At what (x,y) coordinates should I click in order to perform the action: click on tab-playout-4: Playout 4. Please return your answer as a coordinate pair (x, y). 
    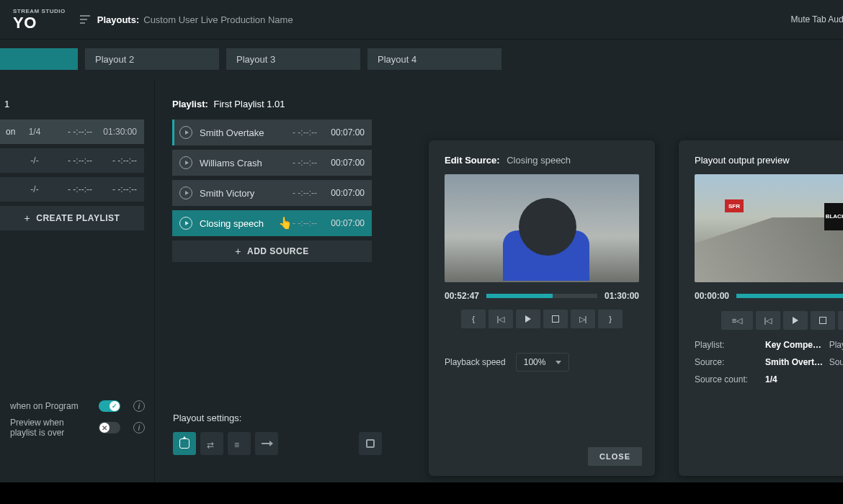
    Looking at the image, I should click on (434, 59).